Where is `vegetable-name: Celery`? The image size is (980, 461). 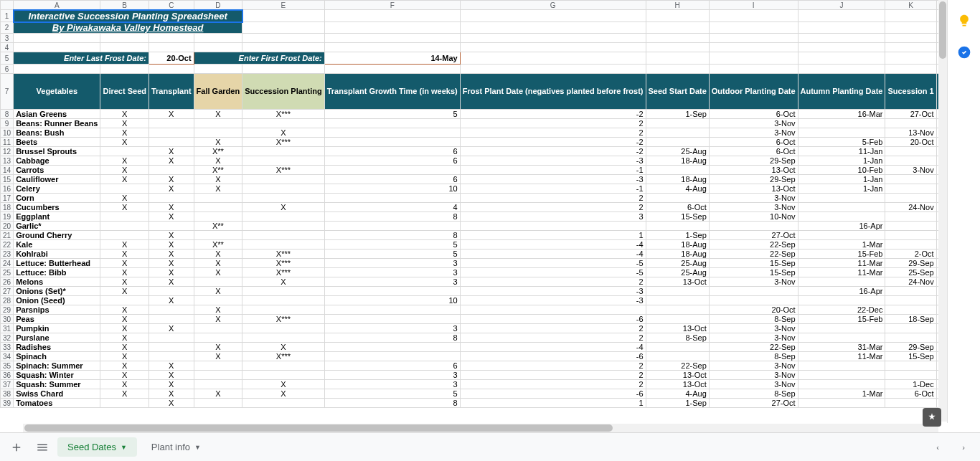
vegetable-name: Celery is located at coordinates (57, 189).